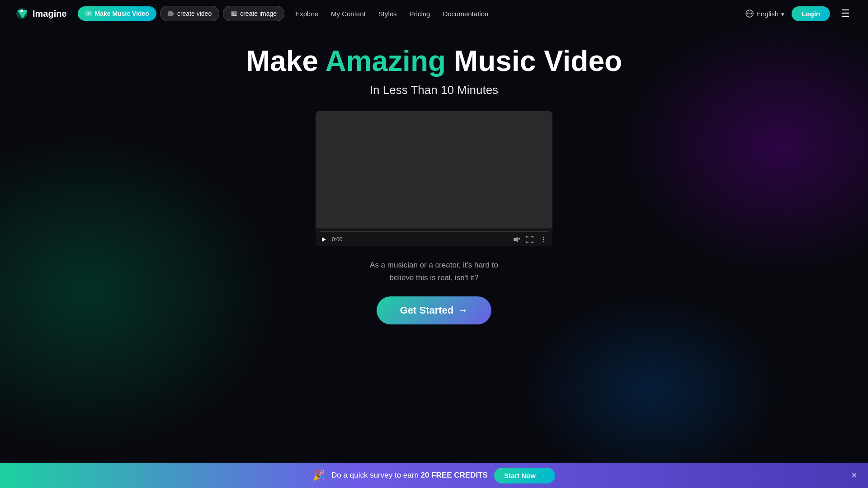  What do you see at coordinates (530, 239) in the screenshot?
I see `fullscreen-button` at bounding box center [530, 239].